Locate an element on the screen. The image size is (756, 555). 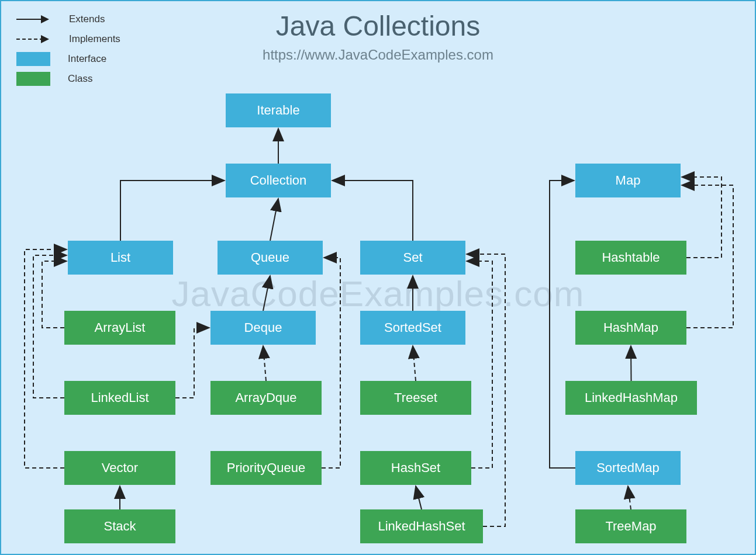
node-queue: Queue is located at coordinates (270, 258).